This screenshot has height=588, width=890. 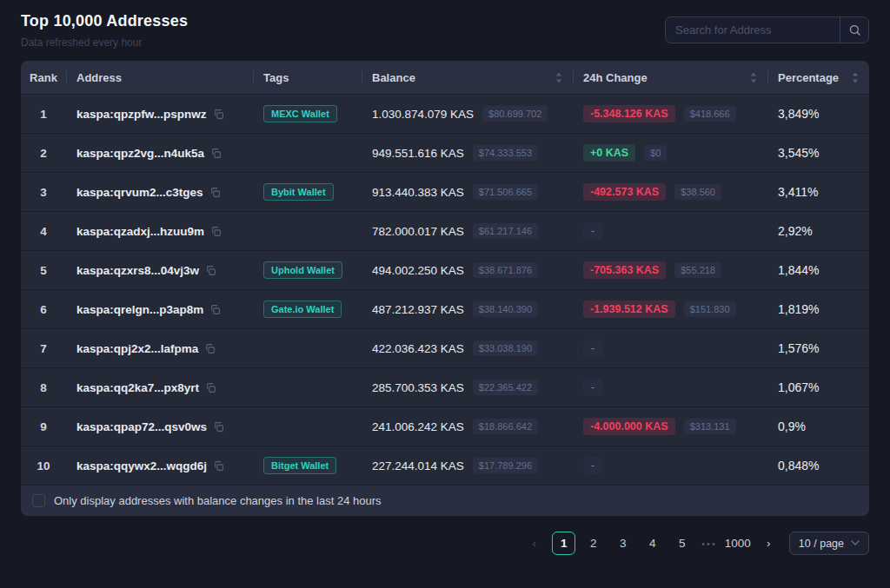 I want to click on address-search, so click(x=767, y=30).